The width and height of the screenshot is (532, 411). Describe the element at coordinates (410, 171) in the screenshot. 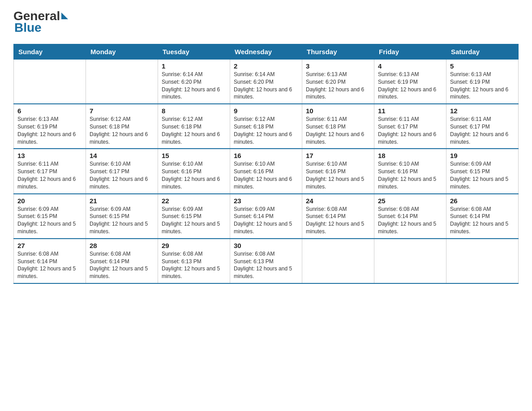

I see `calendar-cell: 18Sunrise: 6:10 AM Sunset: 6:16 PM Dayli…` at that location.